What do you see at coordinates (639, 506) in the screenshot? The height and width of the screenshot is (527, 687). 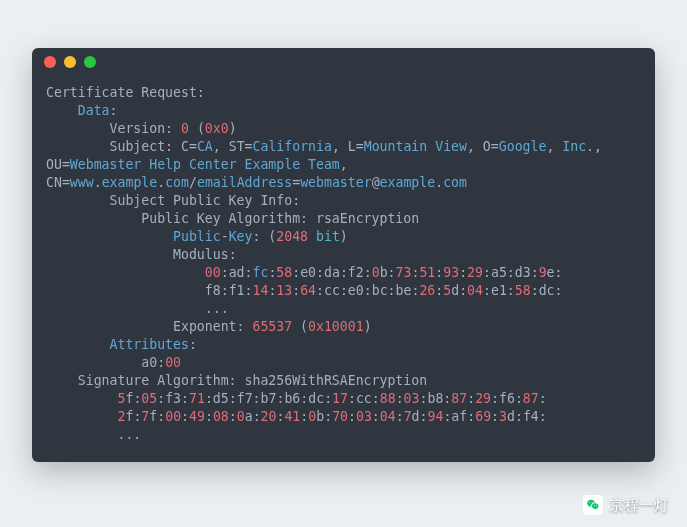 I see `watermark-text: 京程一灯` at bounding box center [639, 506].